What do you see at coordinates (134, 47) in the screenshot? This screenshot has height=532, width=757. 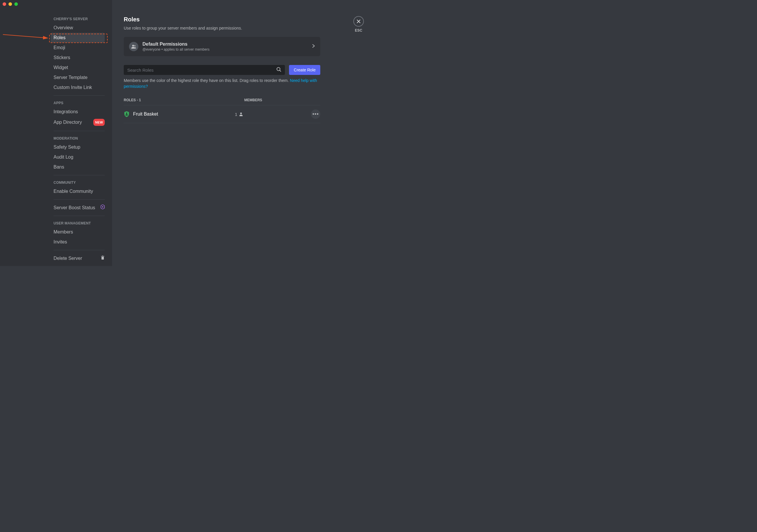 I see `members-icon` at bounding box center [134, 47].